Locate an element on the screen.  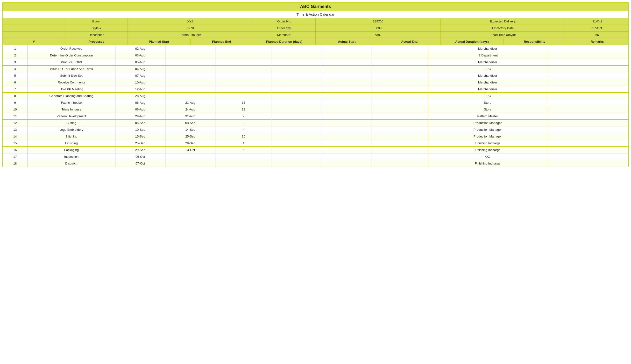
cell-0-1: Order Received is located at coordinates (71, 48).